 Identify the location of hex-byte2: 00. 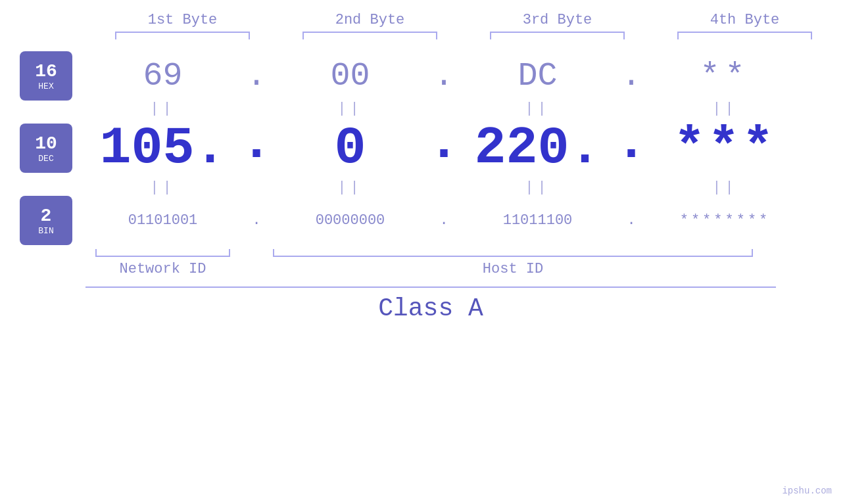
(350, 76).